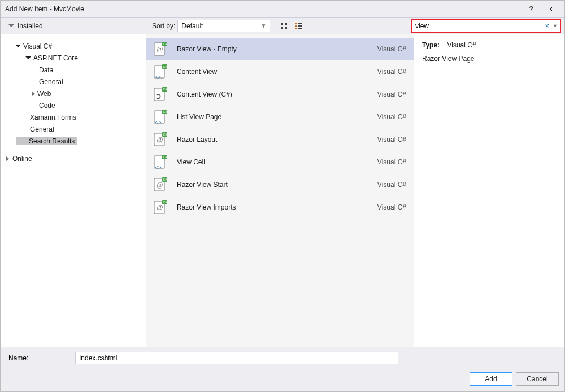 The image size is (565, 392). Describe the element at coordinates (277, 162) in the screenshot. I see `template-name: View Cell` at that location.